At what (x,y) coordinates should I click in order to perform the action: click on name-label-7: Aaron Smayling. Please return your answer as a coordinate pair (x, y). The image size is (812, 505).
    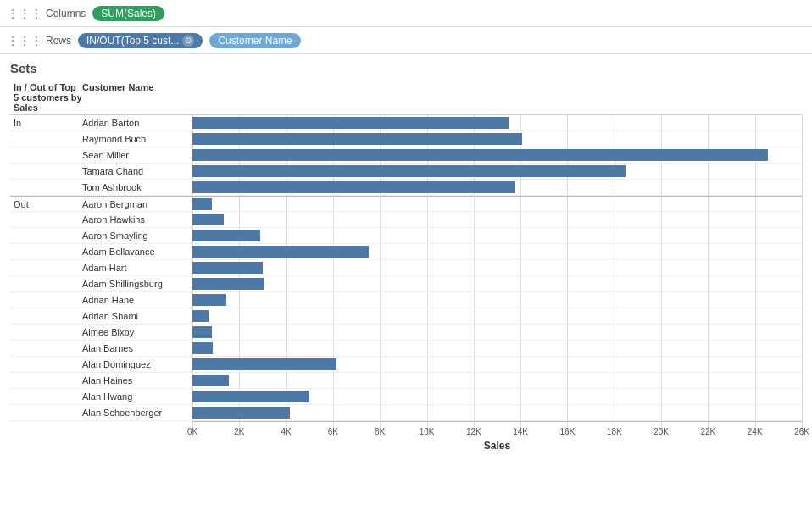
    Looking at the image, I should click on (137, 236).